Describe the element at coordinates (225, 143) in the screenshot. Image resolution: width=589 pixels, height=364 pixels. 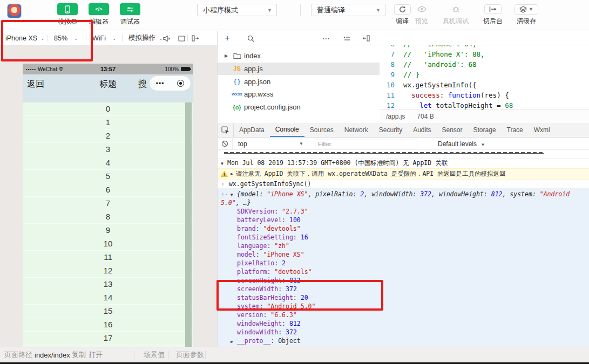
I see `clear-console-icon` at that location.